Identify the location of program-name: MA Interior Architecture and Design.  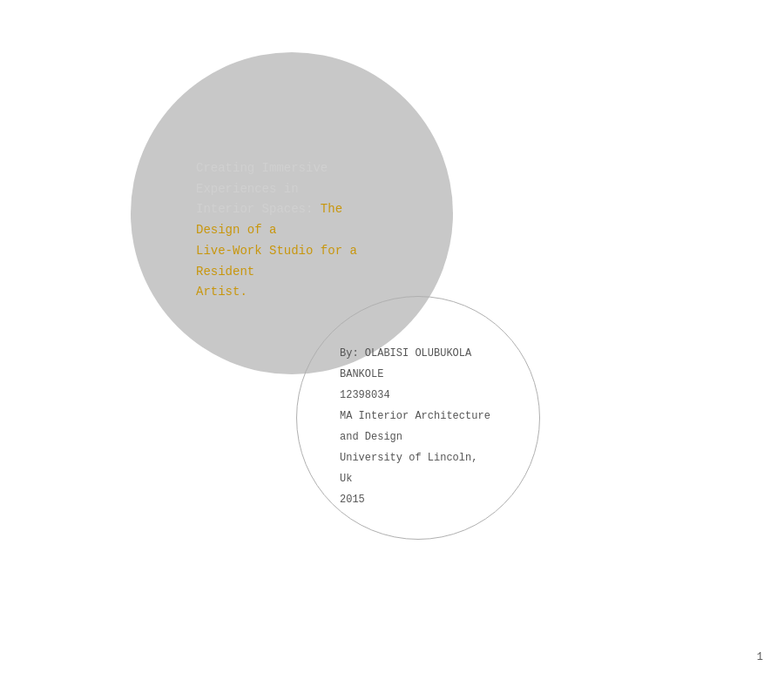
(418, 427).